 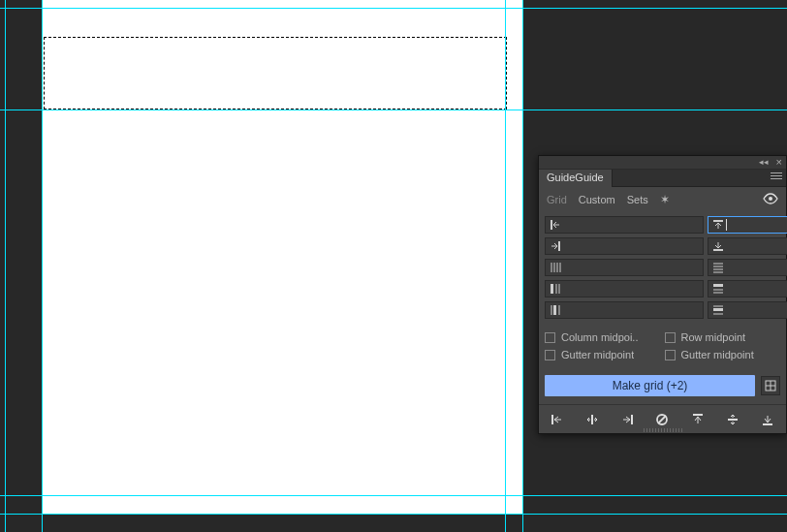 What do you see at coordinates (555, 310) in the screenshot?
I see `column-gutter-icon` at bounding box center [555, 310].